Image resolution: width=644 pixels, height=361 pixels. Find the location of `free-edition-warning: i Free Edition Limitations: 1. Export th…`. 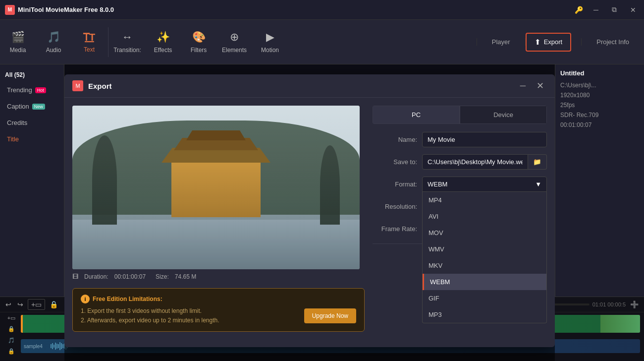

free-edition-warning: i Free Edition Limitations: 1. Export th… is located at coordinates (218, 310).